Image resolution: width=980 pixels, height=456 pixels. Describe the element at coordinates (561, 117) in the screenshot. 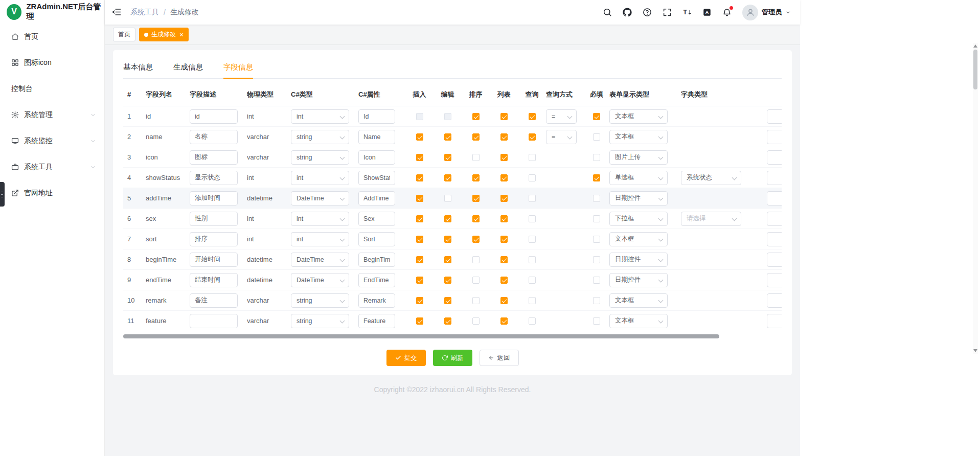

I see `query-method-select: =` at that location.